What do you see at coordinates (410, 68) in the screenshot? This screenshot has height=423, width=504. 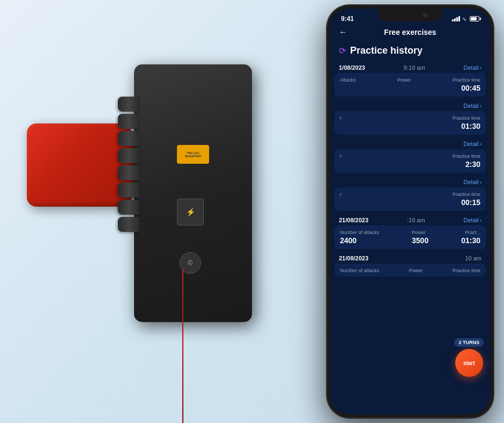 I see `session-date-row-1: 1/08/2023 9:10 am Detail ›` at bounding box center [410, 68].